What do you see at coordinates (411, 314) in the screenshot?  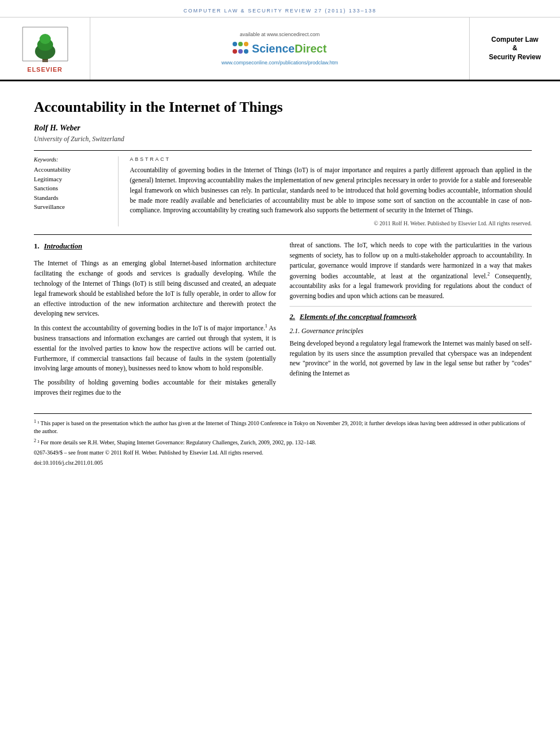 I see `section2-heading: 2. Elements of the conceptual framework` at bounding box center [411, 314].